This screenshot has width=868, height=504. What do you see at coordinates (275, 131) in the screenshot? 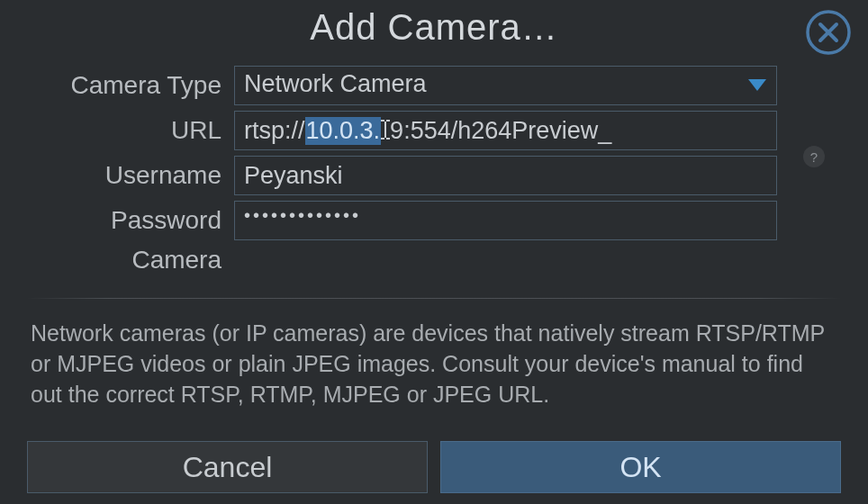
I see `url-text-prefix: rtsp://` at bounding box center [275, 131].